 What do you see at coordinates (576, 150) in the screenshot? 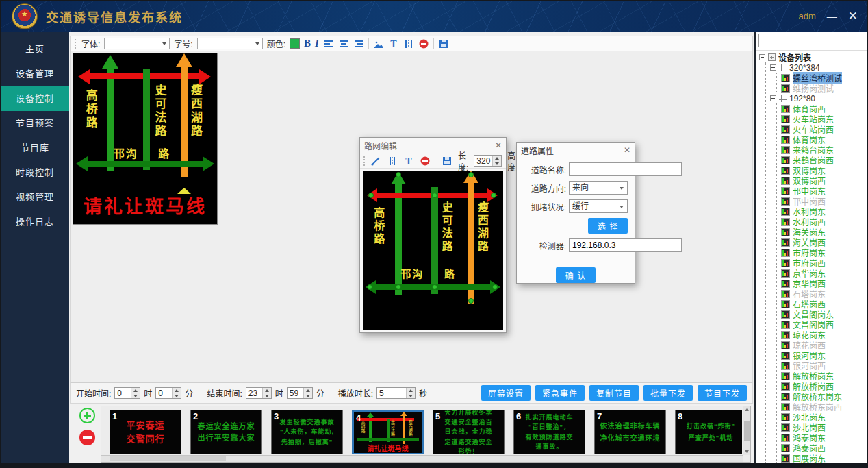
I see `road-properties-titlebar: 道路属性 ✕` at bounding box center [576, 150].